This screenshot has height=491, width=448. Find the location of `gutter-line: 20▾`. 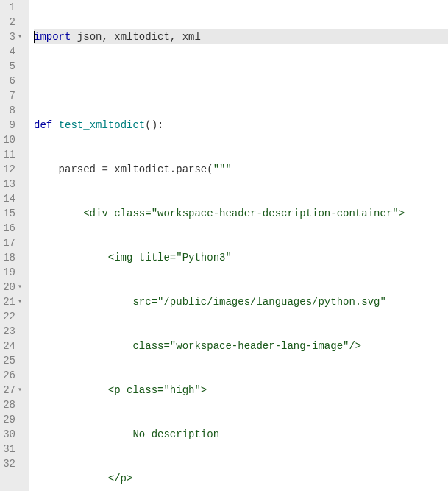

gutter-line: 20▾ is located at coordinates (13, 287).